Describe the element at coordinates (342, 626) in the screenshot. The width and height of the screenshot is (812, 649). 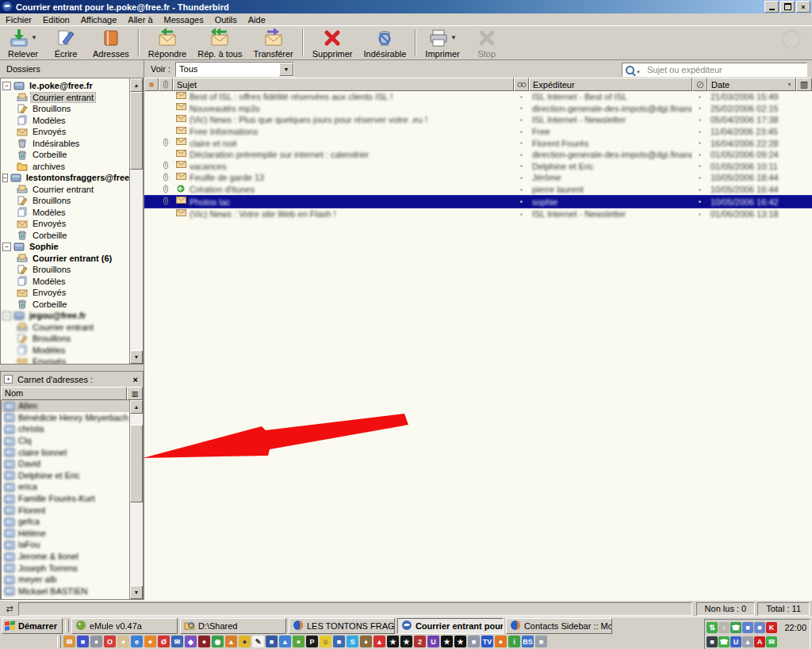
I see `task-les-tontons-fraggers: LES TONTONS FRAGGERS...` at that location.